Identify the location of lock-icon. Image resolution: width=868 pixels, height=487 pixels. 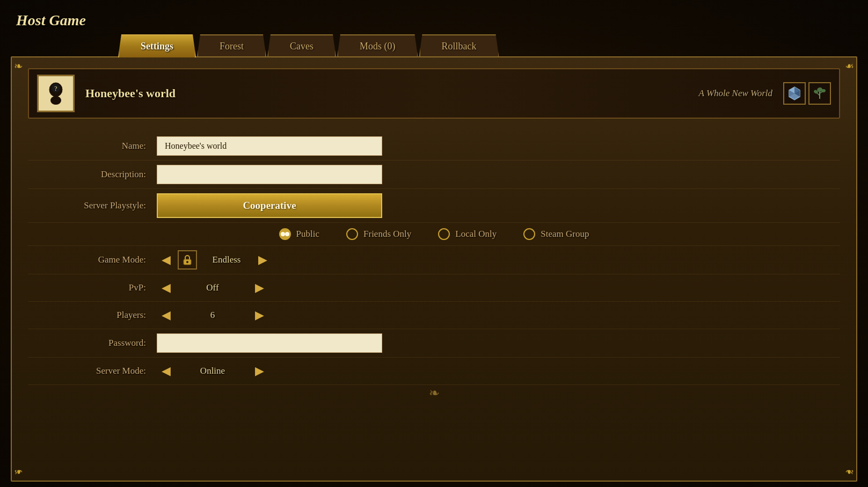
(187, 260).